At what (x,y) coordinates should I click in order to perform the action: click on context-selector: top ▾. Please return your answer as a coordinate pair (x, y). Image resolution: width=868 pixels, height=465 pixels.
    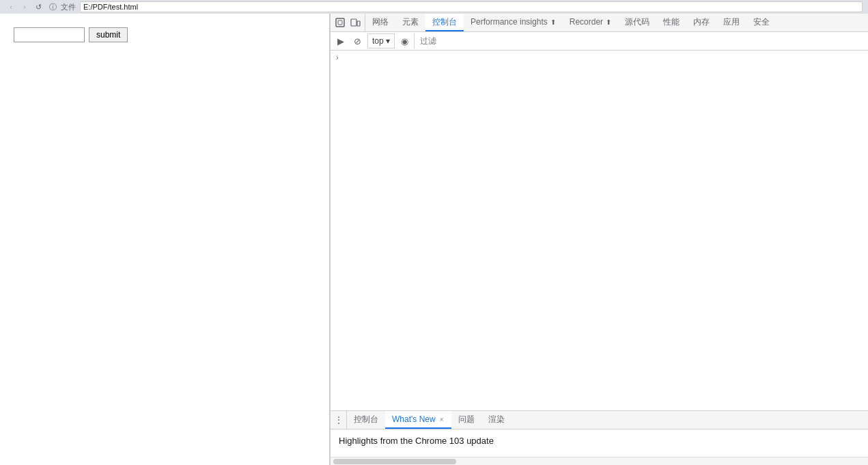
    Looking at the image, I should click on (381, 41).